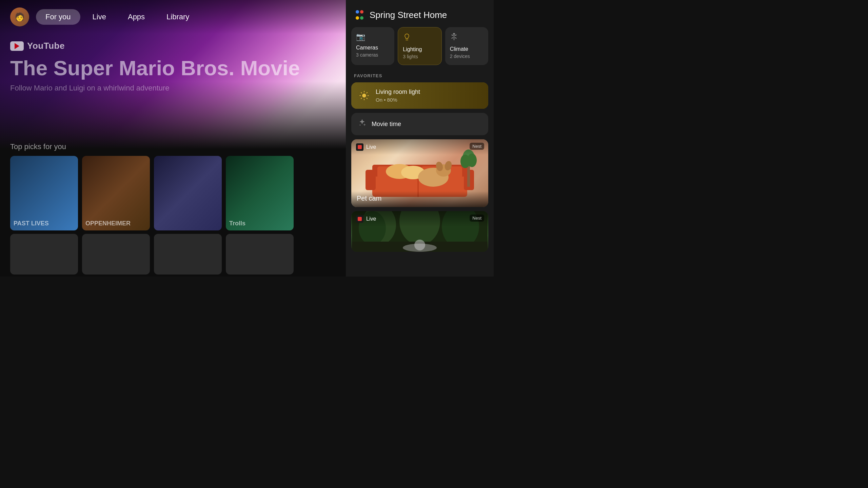 The height and width of the screenshot is (488, 868). Describe the element at coordinates (116, 193) in the screenshot. I see `movie-card-oppenheimer: OPPENHEIMER` at that location.